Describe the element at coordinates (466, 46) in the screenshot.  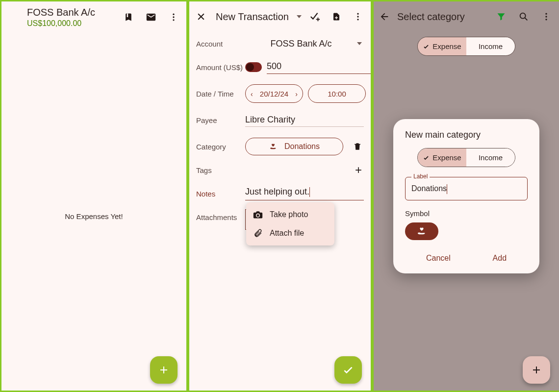
I see `type-segmented: Expense Income` at that location.